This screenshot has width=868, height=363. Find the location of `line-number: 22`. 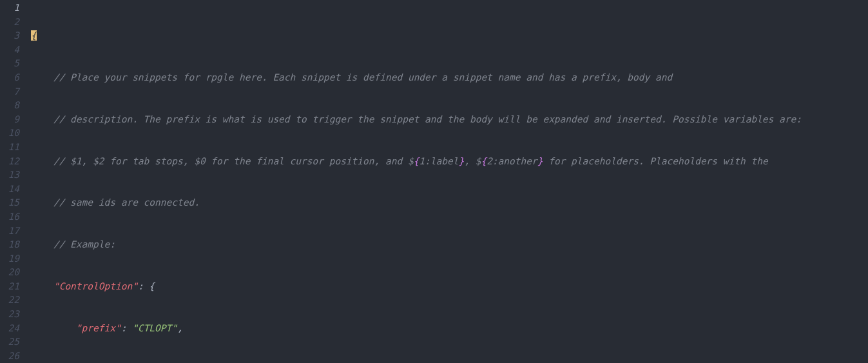

line-number: 22 is located at coordinates (10, 300).